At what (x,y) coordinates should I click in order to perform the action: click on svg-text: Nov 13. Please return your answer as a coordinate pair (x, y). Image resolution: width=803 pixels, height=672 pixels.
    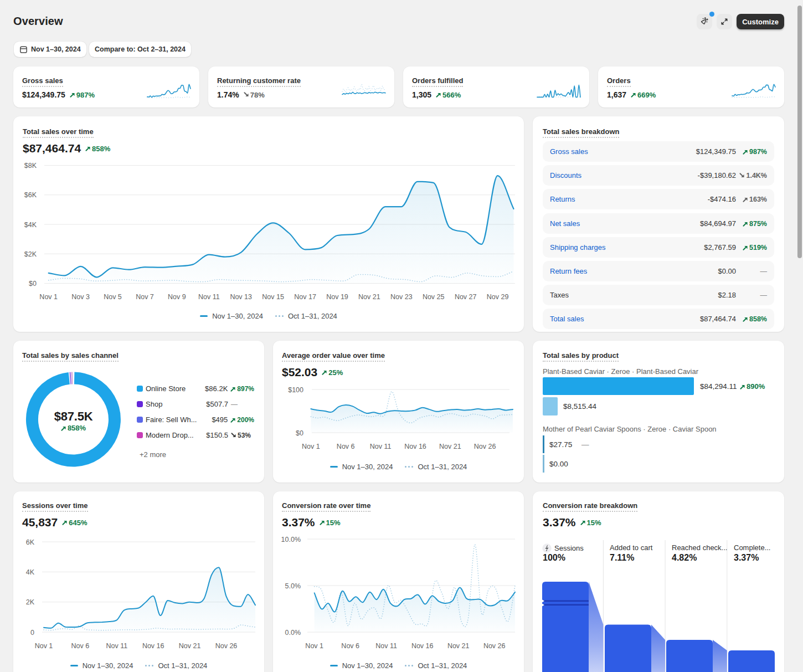
    Looking at the image, I should click on (241, 297).